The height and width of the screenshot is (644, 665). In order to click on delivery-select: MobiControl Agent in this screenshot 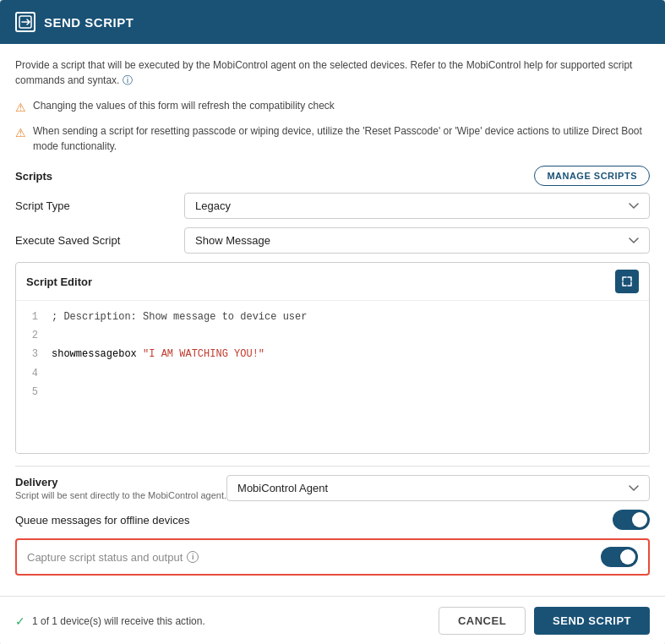, I will do `click(438, 488)`.